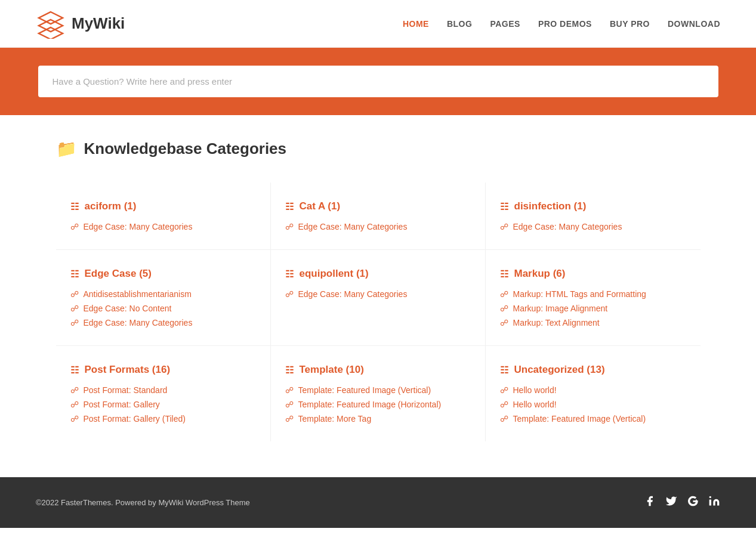 Image resolution: width=756 pixels, height=544 pixels. Describe the element at coordinates (593, 394) in the screenshot. I see `category-uncategorized: ☷ Uncategorized (13) ☍ Hello world! ☍ He…` at that location.